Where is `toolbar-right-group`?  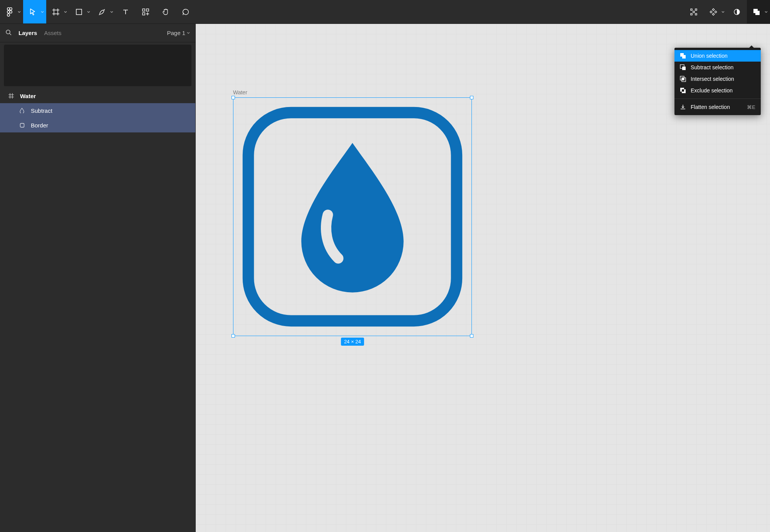
toolbar-right-group is located at coordinates (727, 12).